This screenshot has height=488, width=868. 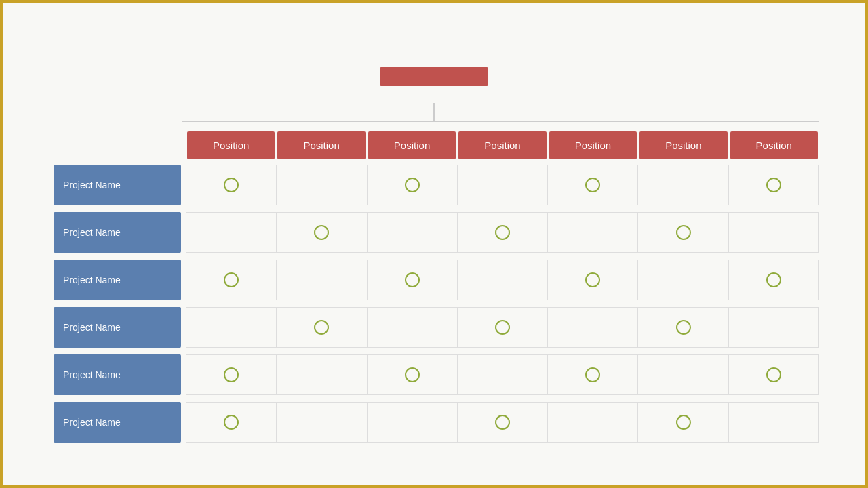 I want to click on president-box, so click(x=434, y=77).